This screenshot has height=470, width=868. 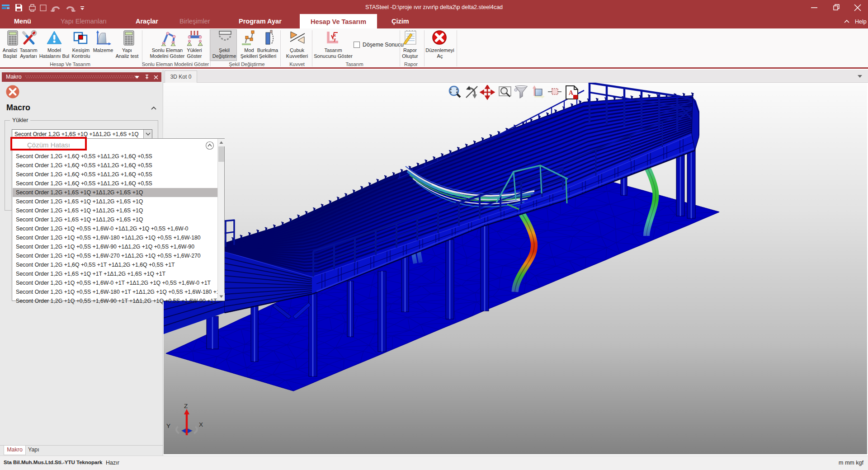 I want to click on svg-text: A, so click(x=571, y=93).